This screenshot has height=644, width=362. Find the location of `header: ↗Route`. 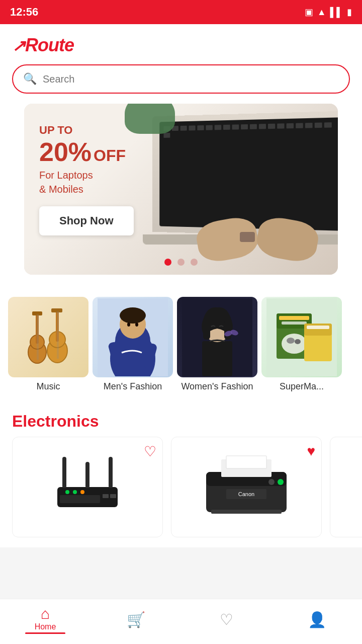

header: ↗Route is located at coordinates (181, 44).